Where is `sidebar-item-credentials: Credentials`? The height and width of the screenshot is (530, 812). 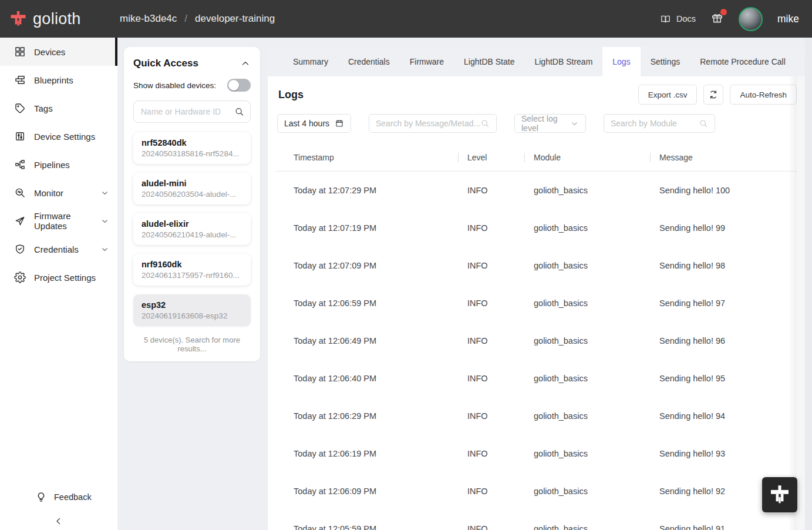
sidebar-item-credentials: Credentials is located at coordinates (59, 249).